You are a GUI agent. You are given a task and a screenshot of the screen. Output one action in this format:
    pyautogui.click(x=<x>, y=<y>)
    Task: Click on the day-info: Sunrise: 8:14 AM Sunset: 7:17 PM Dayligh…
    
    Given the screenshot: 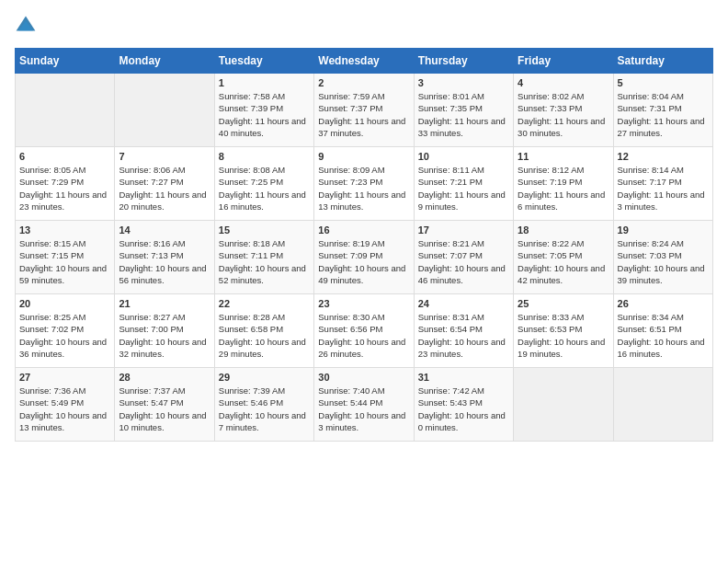 What is the action you would take?
    pyautogui.click(x=664, y=188)
    